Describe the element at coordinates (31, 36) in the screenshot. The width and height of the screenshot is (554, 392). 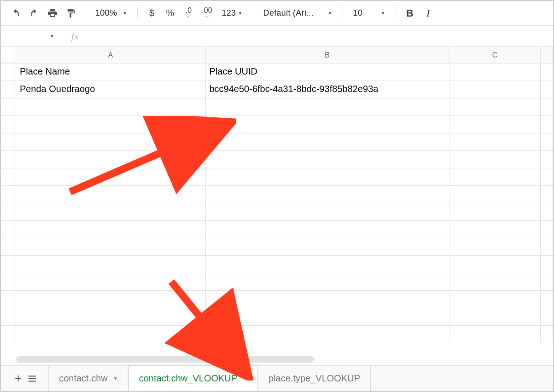
I see `name-box: ▼` at that location.